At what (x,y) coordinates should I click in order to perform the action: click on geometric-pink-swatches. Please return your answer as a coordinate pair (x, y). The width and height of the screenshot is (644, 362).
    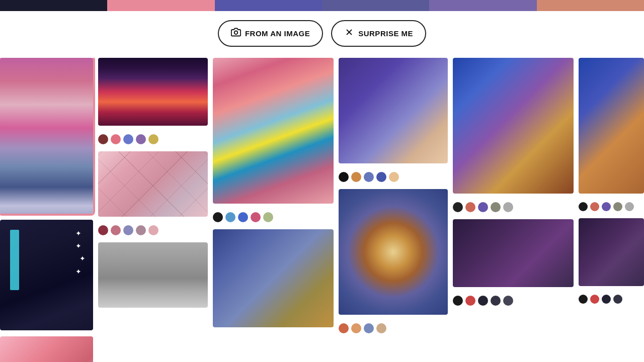
    Looking at the image, I should click on (153, 229).